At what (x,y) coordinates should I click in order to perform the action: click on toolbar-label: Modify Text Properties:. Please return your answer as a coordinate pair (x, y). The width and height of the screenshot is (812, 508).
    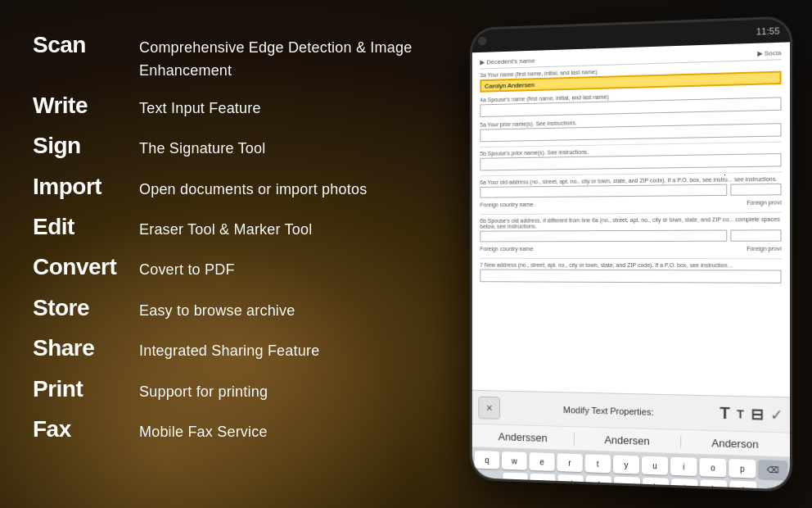
    Looking at the image, I should click on (610, 410).